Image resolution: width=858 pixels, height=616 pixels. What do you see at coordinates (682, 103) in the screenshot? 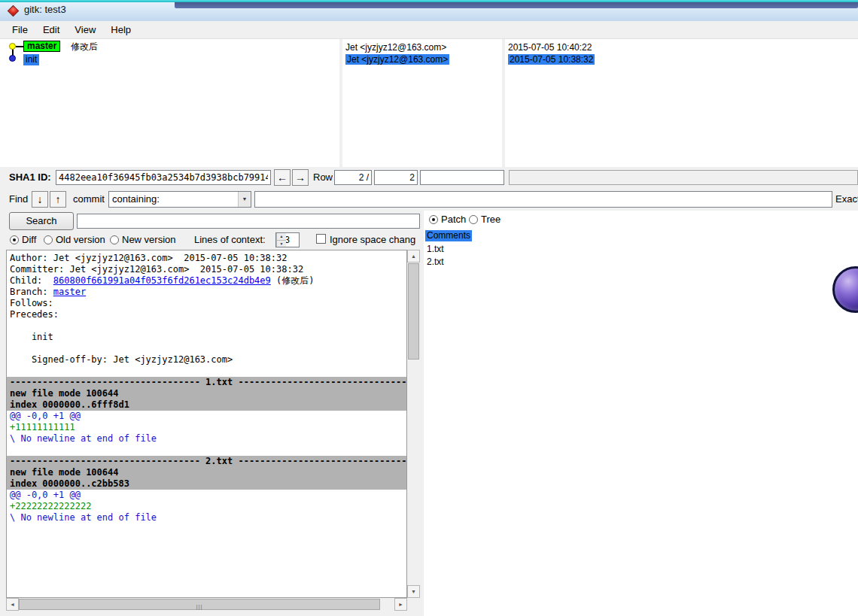
I see `date-panel: 2015-07-05 10:40:22 2015-07-05 10:38:32` at bounding box center [682, 103].